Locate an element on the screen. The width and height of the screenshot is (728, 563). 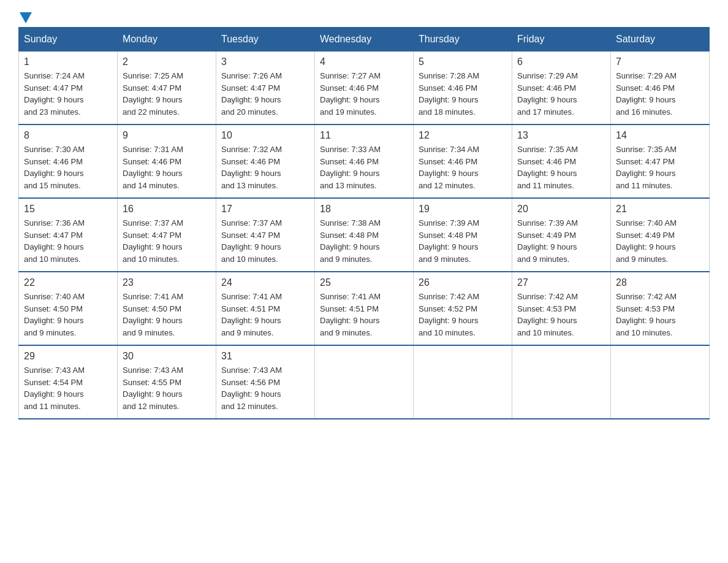
day-info: Sunrise: 7:34 AM Sunset: 4:46 PM Dayligh… is located at coordinates (463, 167).